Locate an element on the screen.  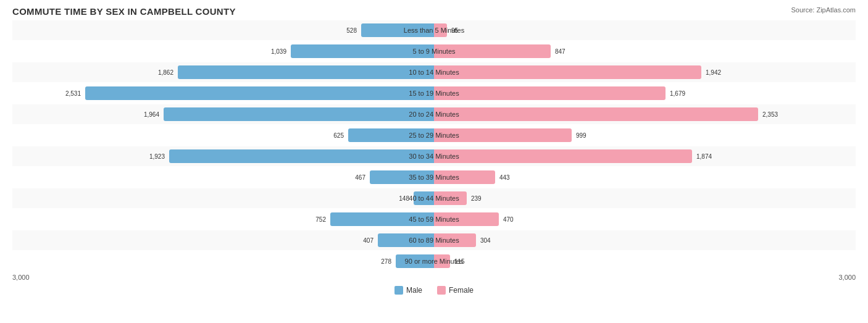
bars-container: 1,039 5 to 9 Minutes 847 is located at coordinates (434, 51).